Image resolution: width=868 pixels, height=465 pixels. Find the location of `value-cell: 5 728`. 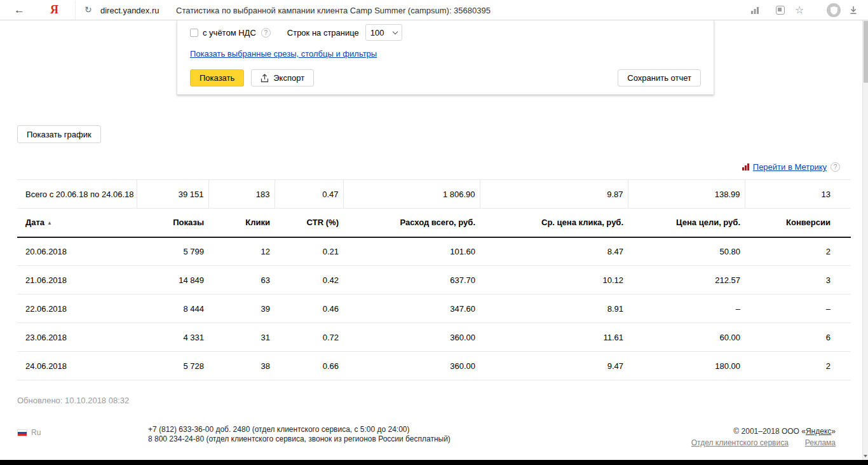

value-cell: 5 728 is located at coordinates (173, 366).